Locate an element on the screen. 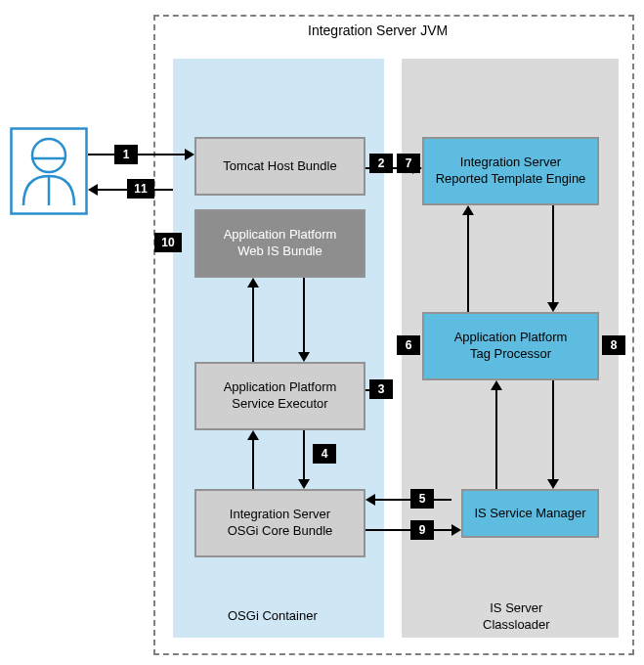  step-5-badge: 5 is located at coordinates (422, 499).